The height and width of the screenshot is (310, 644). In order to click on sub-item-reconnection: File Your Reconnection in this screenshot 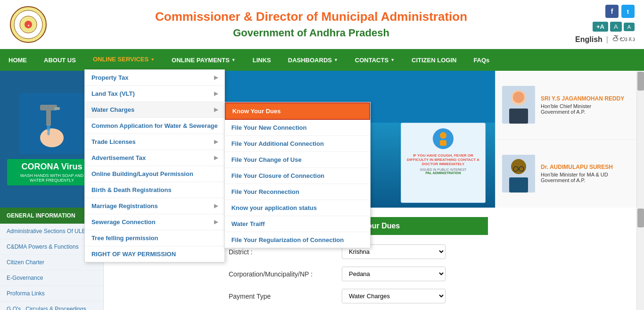, I will do `click(297, 192)`.